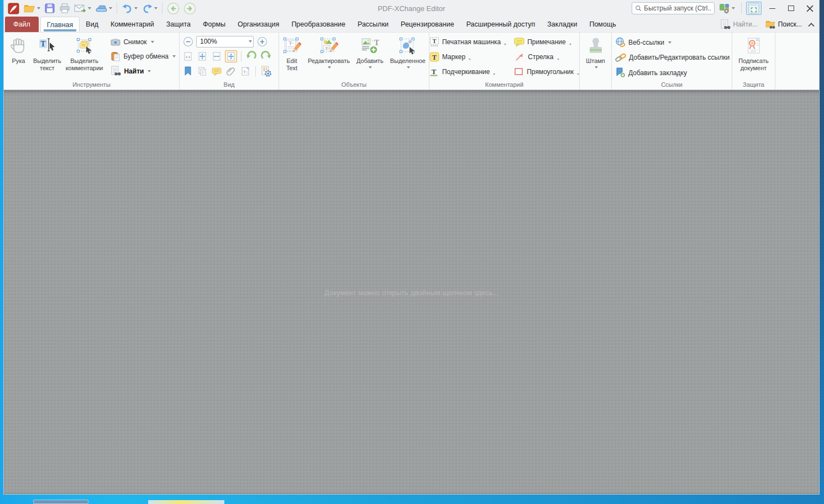 This screenshot has height=504, width=824. I want to click on quick-launch-input, so click(678, 8).